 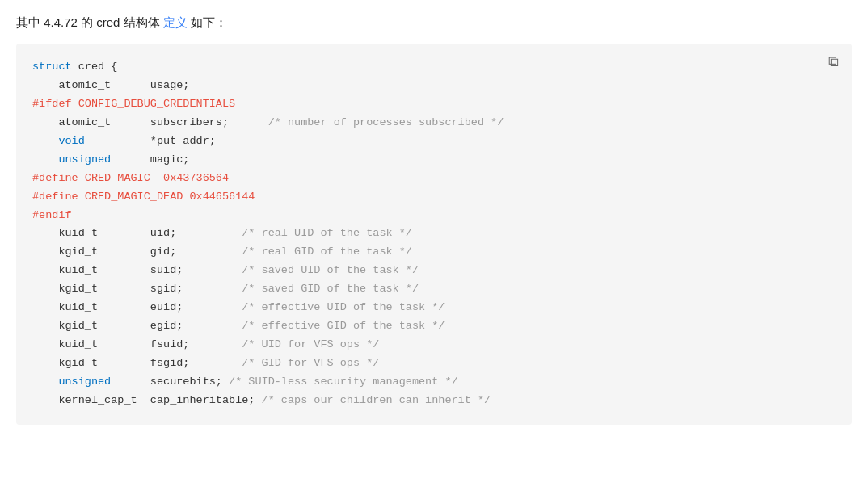 I want to click on code-text: cred {, so click(x=99, y=66).